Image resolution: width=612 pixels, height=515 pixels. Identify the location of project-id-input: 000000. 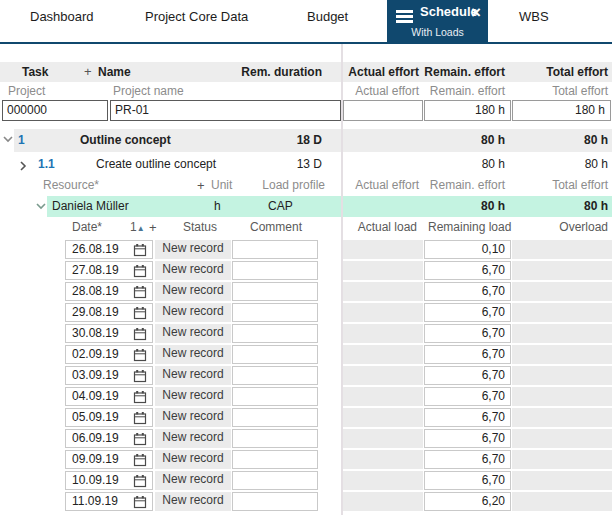
(55, 110).